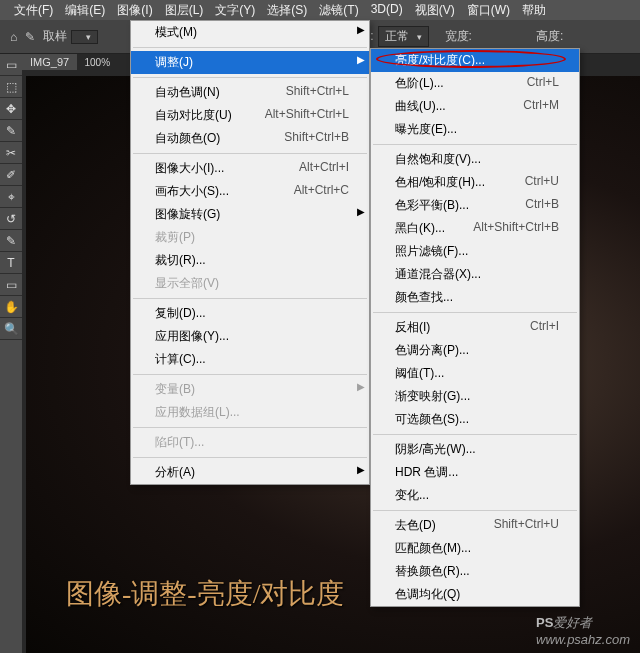 The image size is (640, 653). What do you see at coordinates (543, 84) in the screenshot?
I see `shortcut: Ctrl+L` at bounding box center [543, 84].